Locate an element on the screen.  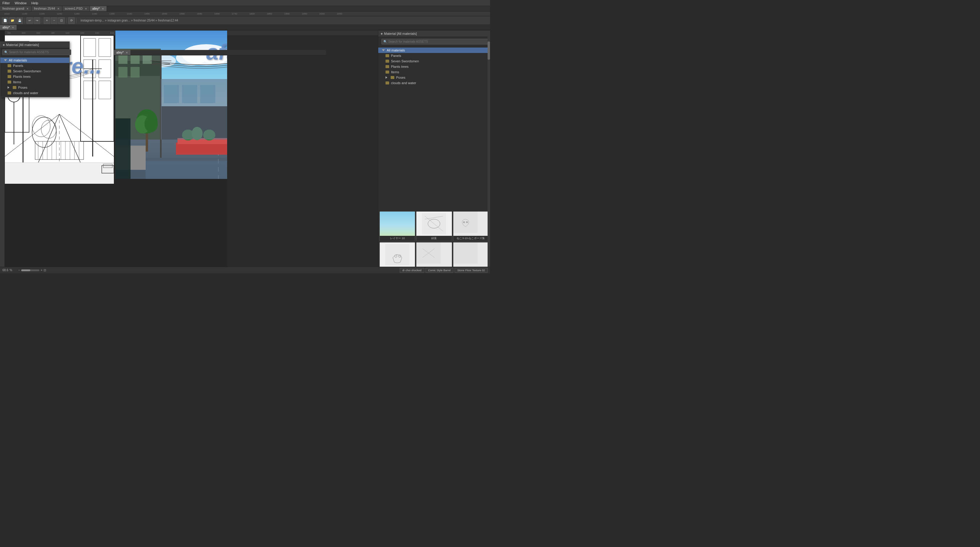
thumb-img-ryokuyo is located at coordinates (434, 224).